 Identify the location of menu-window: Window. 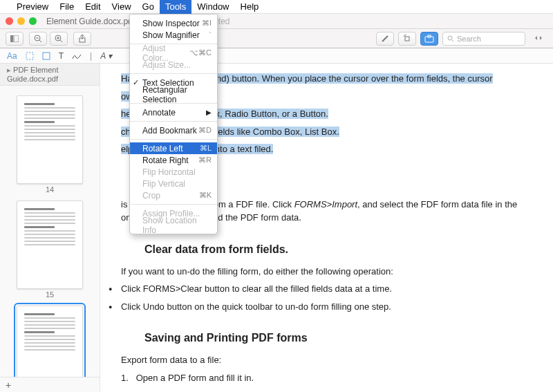
(213, 7).